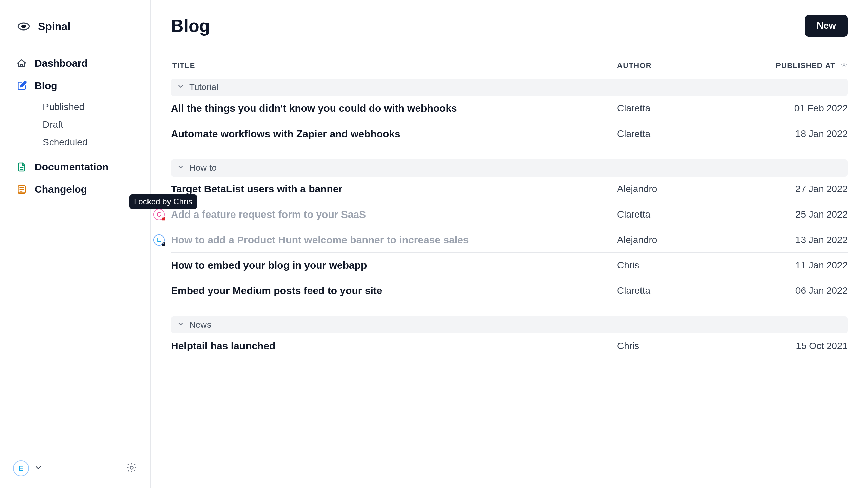 The image size is (868, 488). Describe the element at coordinates (688, 66) in the screenshot. I see `column-author: AUTHOR` at that location.